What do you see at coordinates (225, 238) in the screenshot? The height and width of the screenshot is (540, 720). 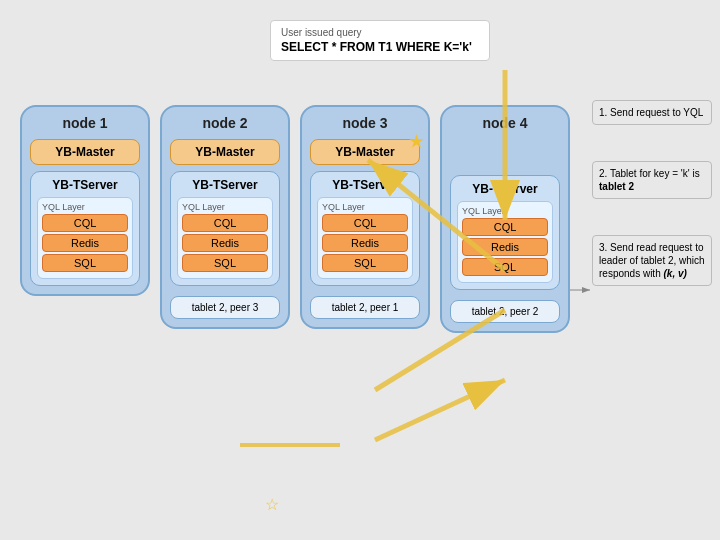 I see `node2-yql: YQL Layer CQL Redis SQL` at bounding box center [225, 238].